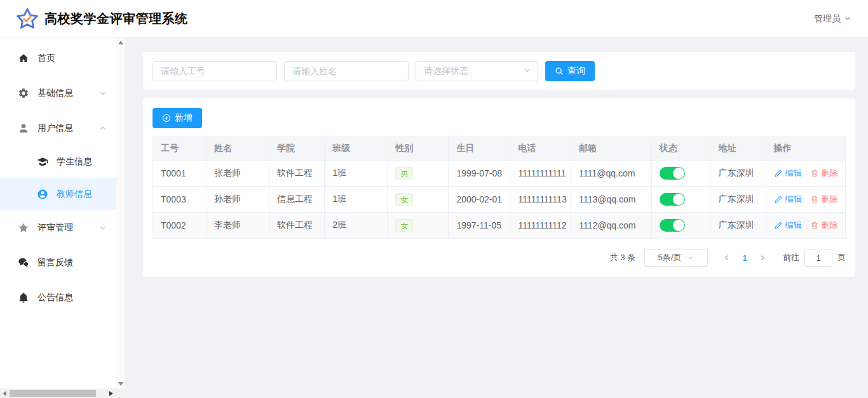  What do you see at coordinates (24, 93) in the screenshot?
I see `gear-icon` at bounding box center [24, 93].